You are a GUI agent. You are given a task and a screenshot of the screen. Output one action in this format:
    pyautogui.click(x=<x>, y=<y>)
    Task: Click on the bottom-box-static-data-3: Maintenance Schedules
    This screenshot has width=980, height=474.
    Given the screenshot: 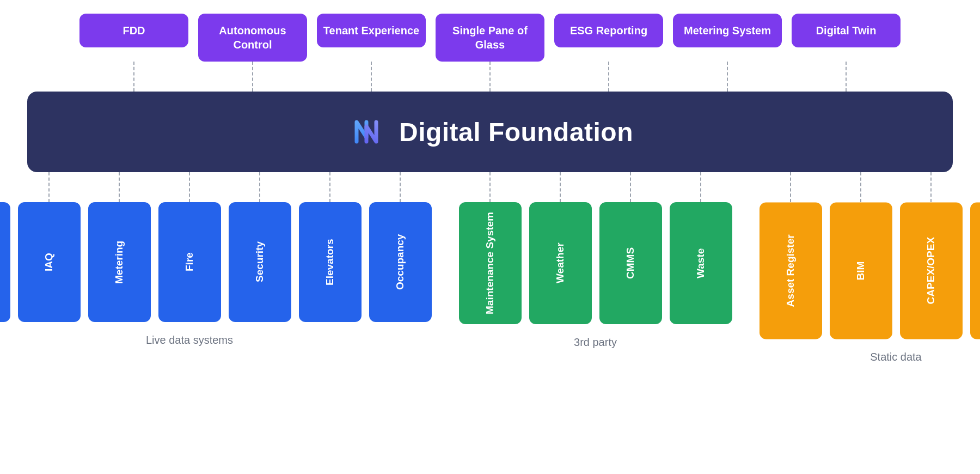 What is the action you would take?
    pyautogui.click(x=976, y=270)
    